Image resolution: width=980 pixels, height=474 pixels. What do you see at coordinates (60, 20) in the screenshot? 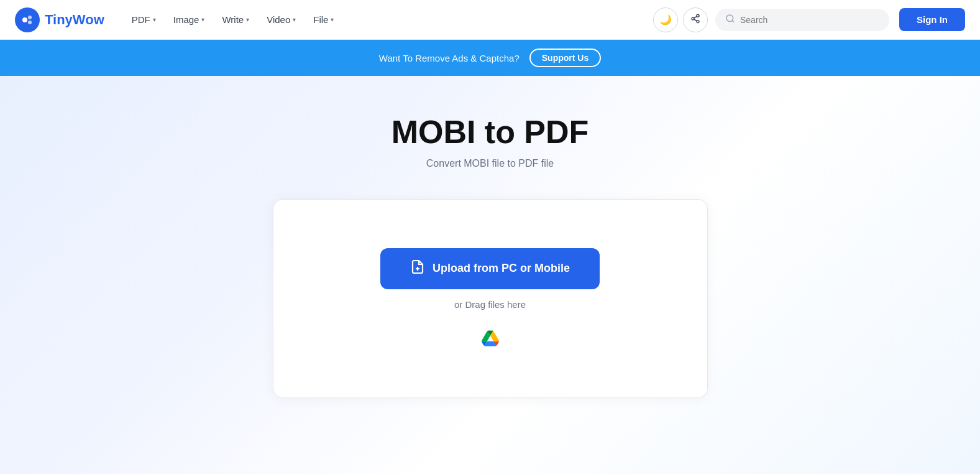
I see `logo-link: TinyWow` at bounding box center [60, 20].